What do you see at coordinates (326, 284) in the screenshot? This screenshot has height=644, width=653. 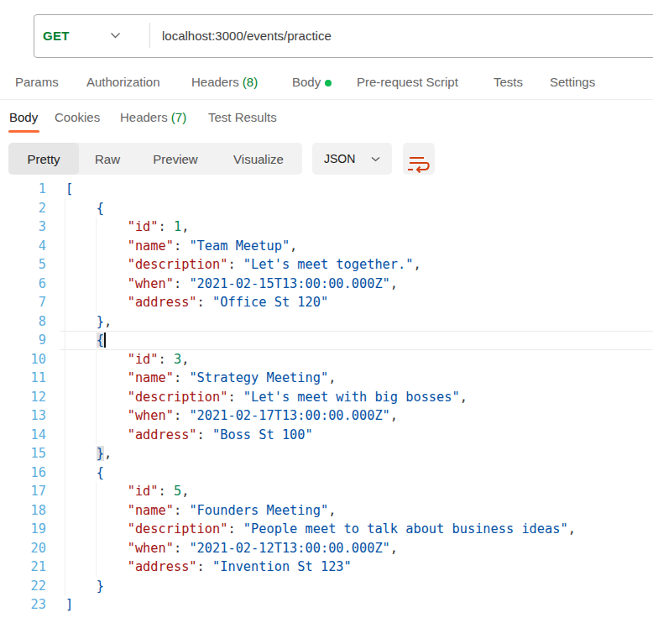 I see `code-line: 6 "when": "2021-02-15T13:00:00.000Z",` at bounding box center [326, 284].